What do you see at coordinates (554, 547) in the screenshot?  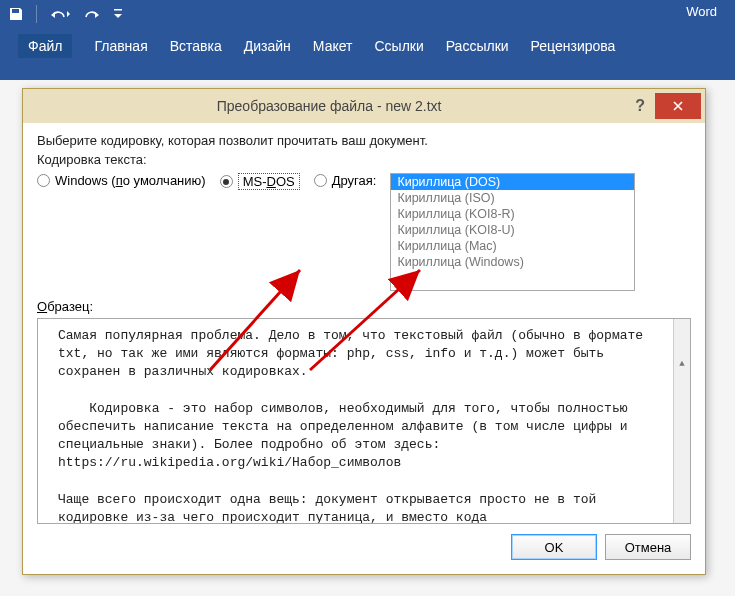 I see `ok-button: OK` at bounding box center [554, 547].